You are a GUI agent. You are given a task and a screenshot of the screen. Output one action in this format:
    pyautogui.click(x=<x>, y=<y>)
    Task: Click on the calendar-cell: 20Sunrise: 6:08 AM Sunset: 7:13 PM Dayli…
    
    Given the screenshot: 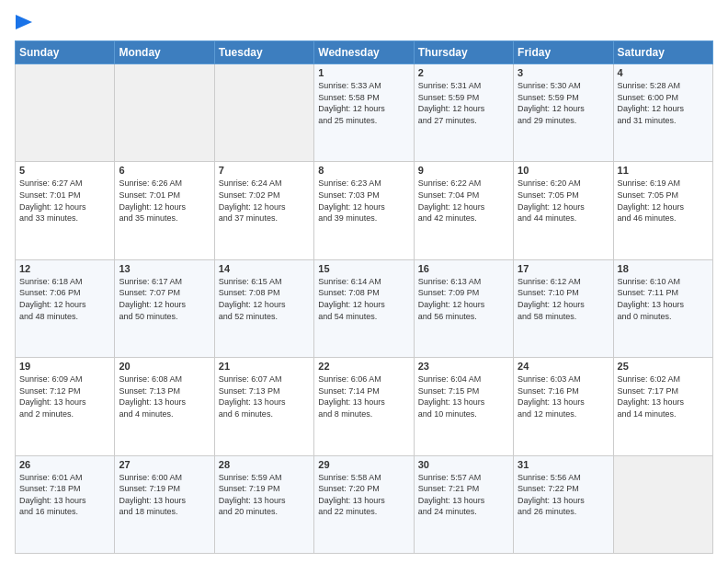 What is the action you would take?
    pyautogui.click(x=165, y=407)
    